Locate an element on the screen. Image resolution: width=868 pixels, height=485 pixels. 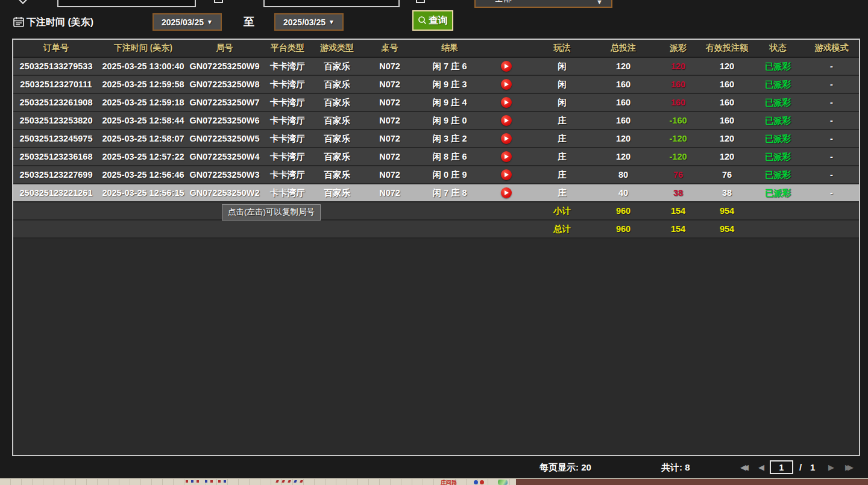
cell-order: 250325123245975 is located at coordinates (56, 139).